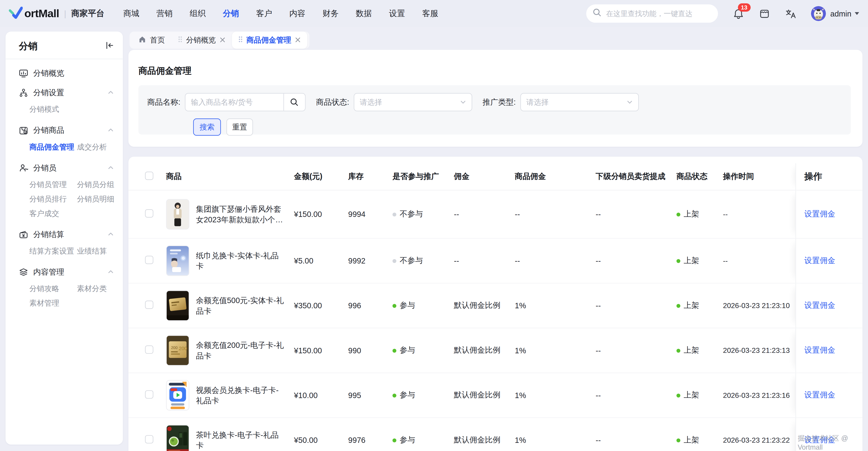 This screenshot has width=868, height=451. Describe the element at coordinates (241, 395) in the screenshot. I see `product-name: 视频会员兑换卡-电子卡-礼品卡` at that location.